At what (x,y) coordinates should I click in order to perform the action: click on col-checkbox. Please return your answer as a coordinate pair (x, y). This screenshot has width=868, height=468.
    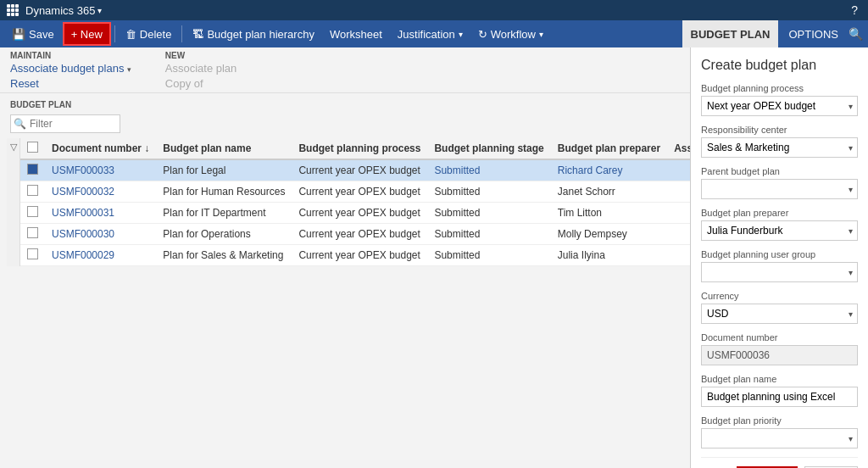
    Looking at the image, I should click on (32, 149).